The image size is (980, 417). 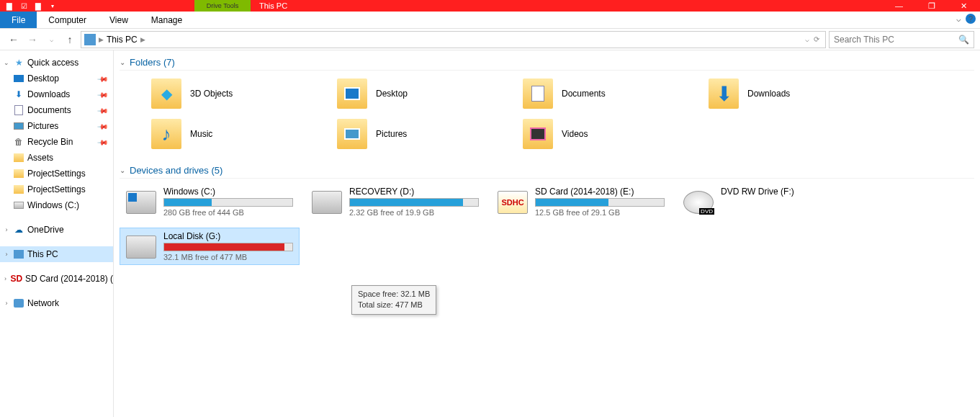 I want to click on drive-label: DVD RW Drive (F:), so click(x=786, y=192).